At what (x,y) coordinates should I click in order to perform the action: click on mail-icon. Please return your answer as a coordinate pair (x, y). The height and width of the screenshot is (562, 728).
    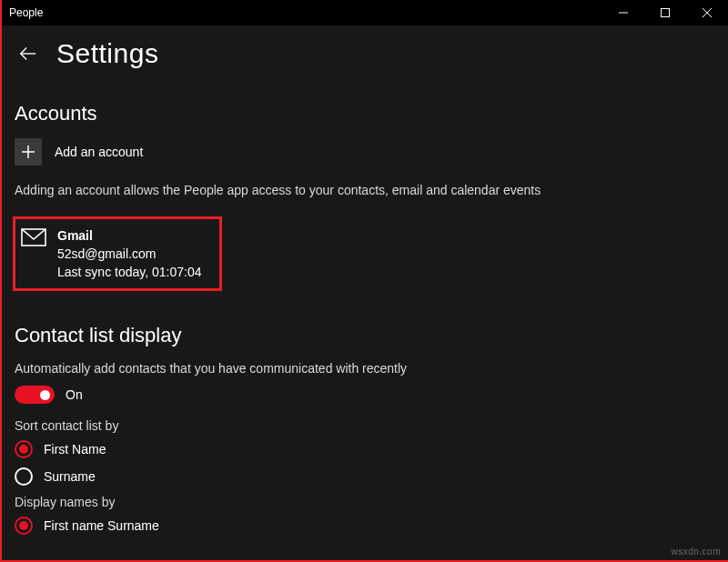
    Looking at the image, I should click on (34, 237).